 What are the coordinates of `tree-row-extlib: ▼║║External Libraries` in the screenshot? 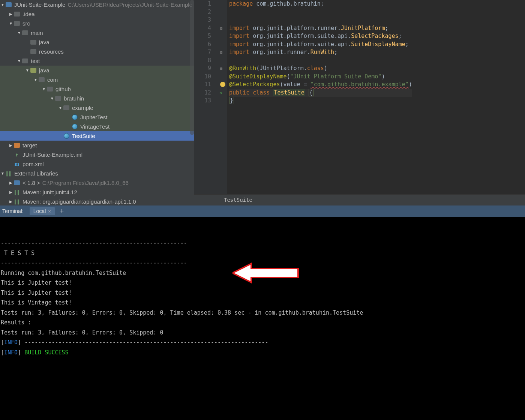 It's located at (97, 173).